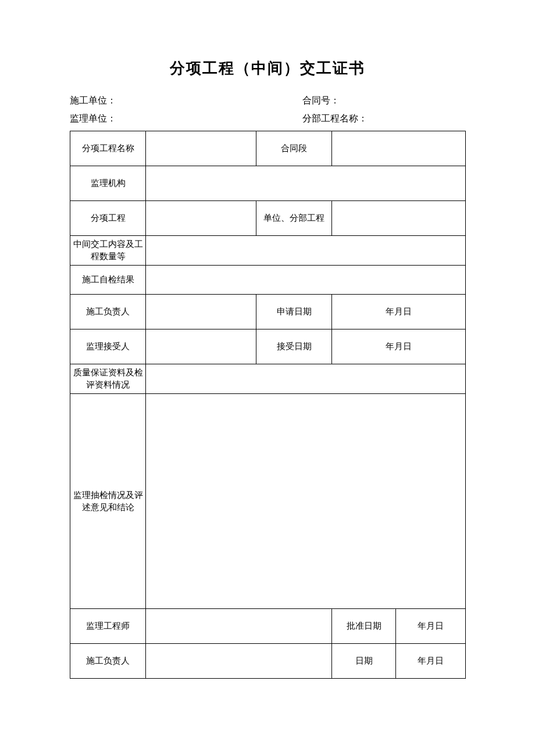 The height and width of the screenshot is (756, 535). Describe the element at coordinates (431, 626) in the screenshot. I see `value-approval-date: 年月日` at that location.